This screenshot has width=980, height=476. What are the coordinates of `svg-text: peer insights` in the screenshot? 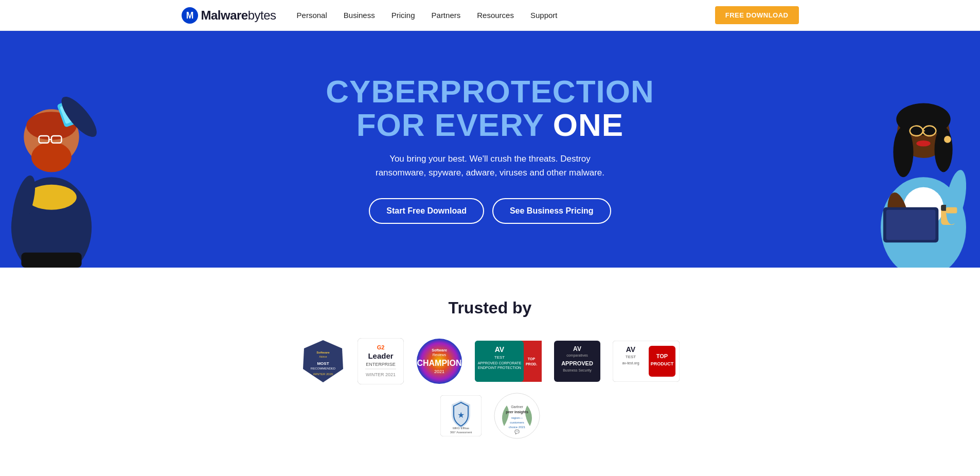 It's located at (517, 412).